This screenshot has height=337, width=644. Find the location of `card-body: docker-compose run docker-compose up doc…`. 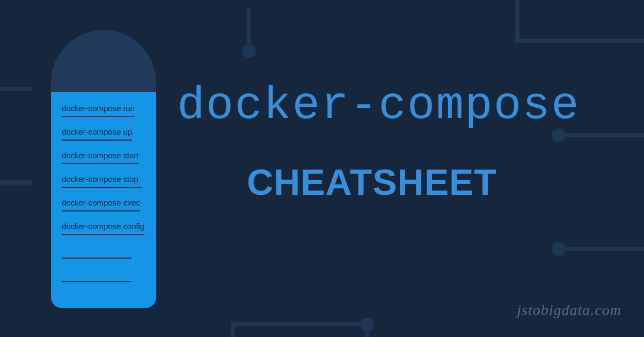

card-body: docker-compose run docker-compose up doc… is located at coordinates (104, 200).